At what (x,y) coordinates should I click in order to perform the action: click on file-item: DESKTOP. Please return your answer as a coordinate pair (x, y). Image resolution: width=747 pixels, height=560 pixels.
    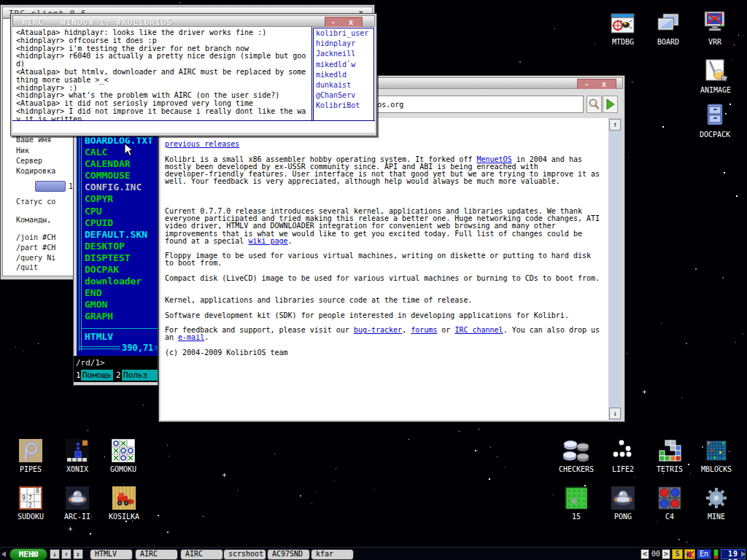
    Looking at the image, I should click on (121, 246).